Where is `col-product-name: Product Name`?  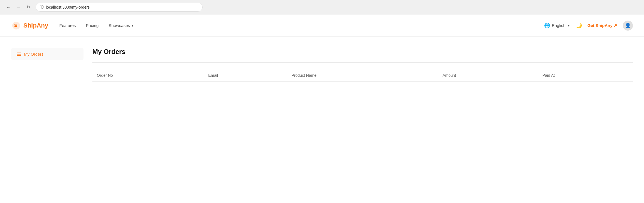
col-product-name: Product Name is located at coordinates (363, 76).